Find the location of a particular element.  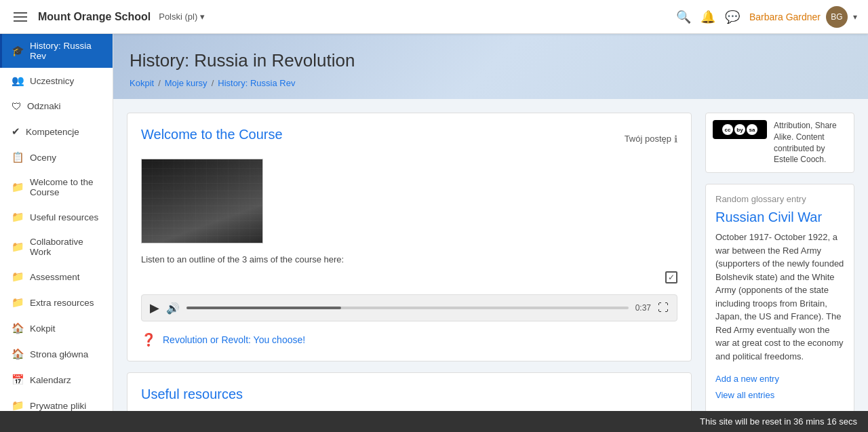

competency-icon: ✔ is located at coordinates (16, 132).